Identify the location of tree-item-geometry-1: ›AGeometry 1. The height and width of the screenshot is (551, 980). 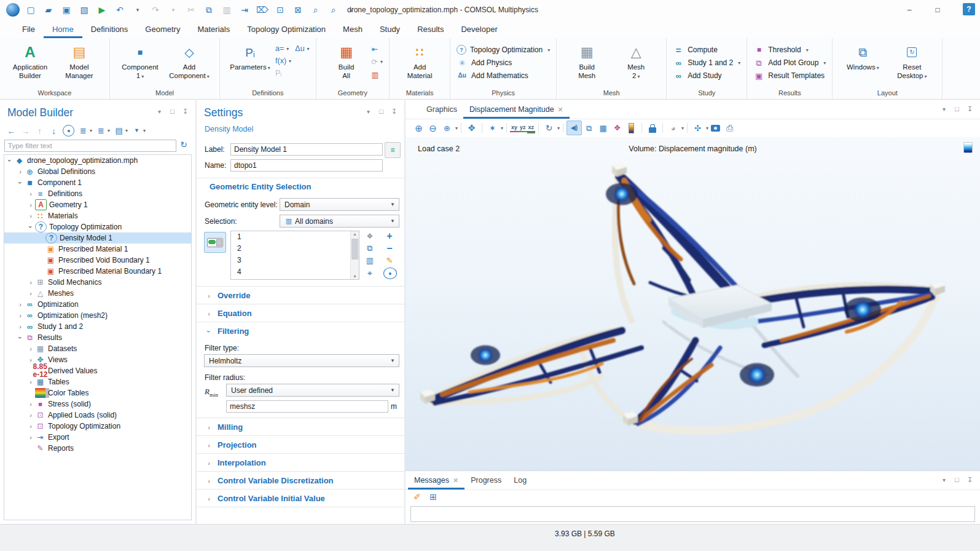
(98, 205).